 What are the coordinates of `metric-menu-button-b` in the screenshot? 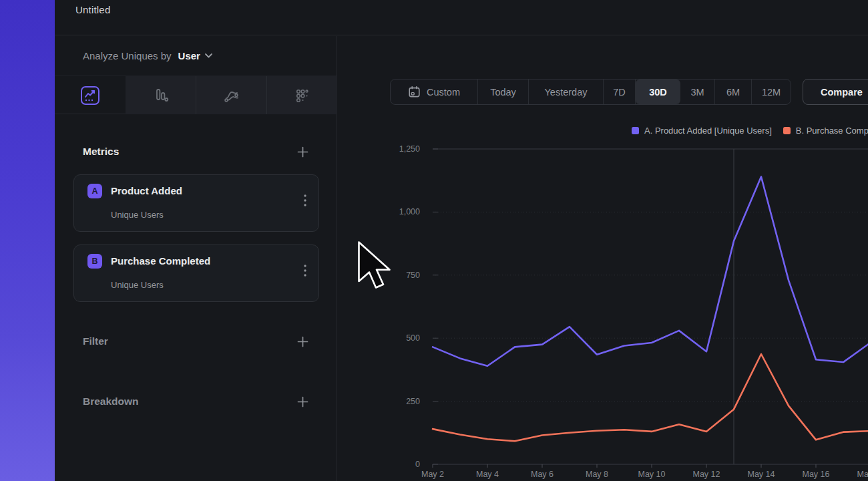 It's located at (305, 271).